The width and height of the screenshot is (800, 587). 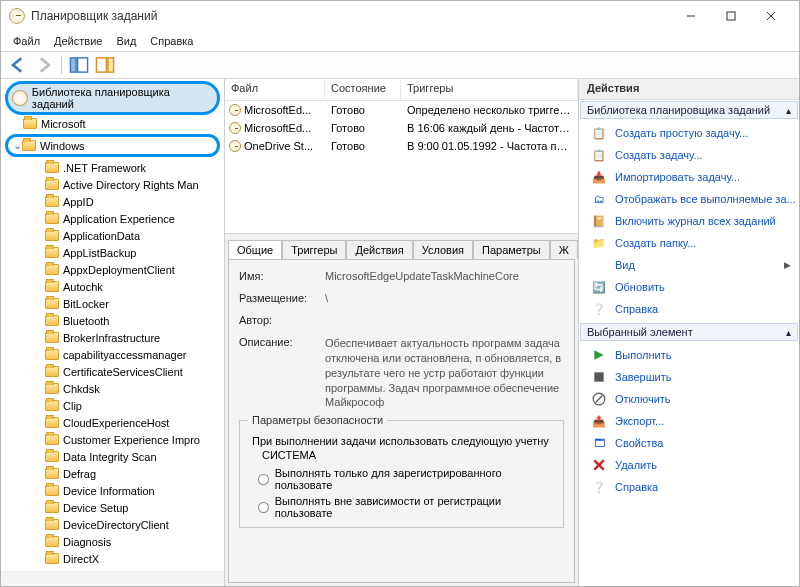 I want to click on tree-label: capabilityaccessmanager, so click(x=125, y=355).